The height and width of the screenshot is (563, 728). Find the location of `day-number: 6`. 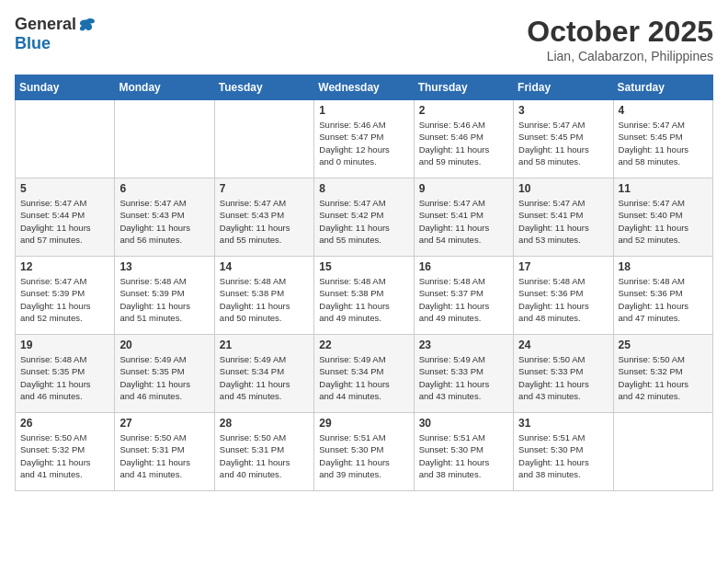

day-number: 6 is located at coordinates (164, 189).